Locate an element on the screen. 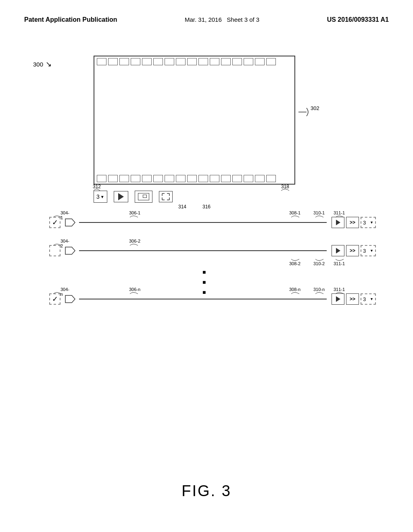 The width and height of the screenshot is (413, 532). count-dropdown-2: 3 ▼ is located at coordinates (368, 251).